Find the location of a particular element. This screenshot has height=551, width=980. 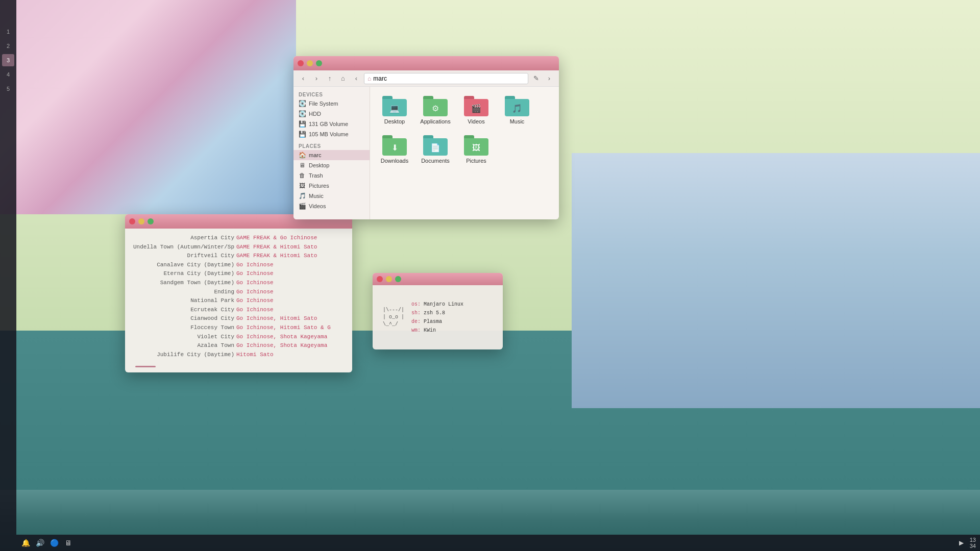

sidebar-item-label: Desktop is located at coordinates (319, 165).